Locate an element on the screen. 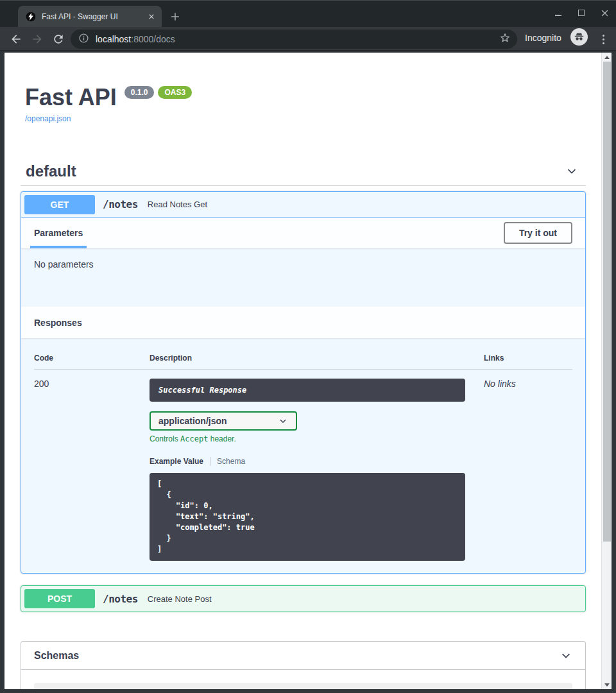 The image size is (616, 693). version-badge: 0.1.0 is located at coordinates (140, 92).